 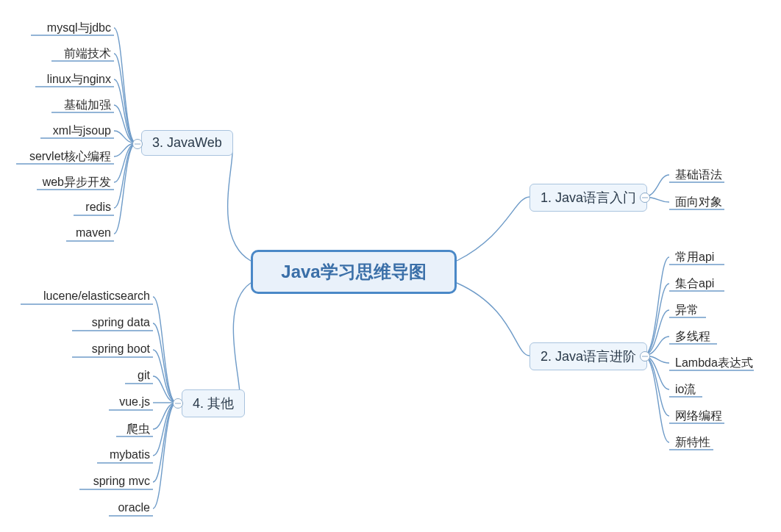 What do you see at coordinates (353, 272) in the screenshot?
I see `root-title: Java学习思维导图` at bounding box center [353, 272].